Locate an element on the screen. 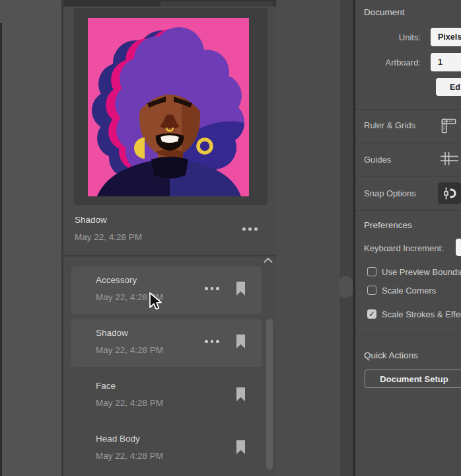  version-item-head-body: Head Body May 22, 4:28 PM is located at coordinates (166, 449).